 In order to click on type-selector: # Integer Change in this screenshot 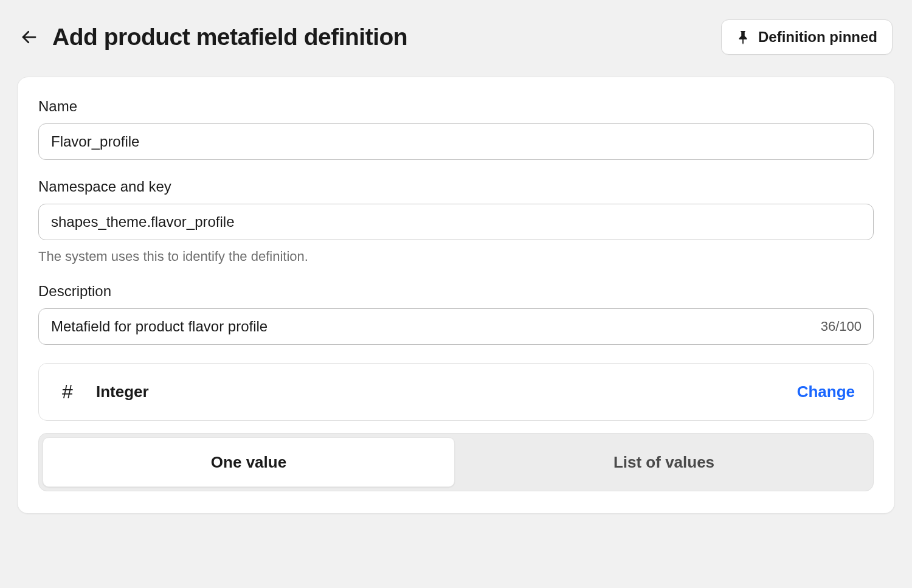, I will do `click(456, 392)`.